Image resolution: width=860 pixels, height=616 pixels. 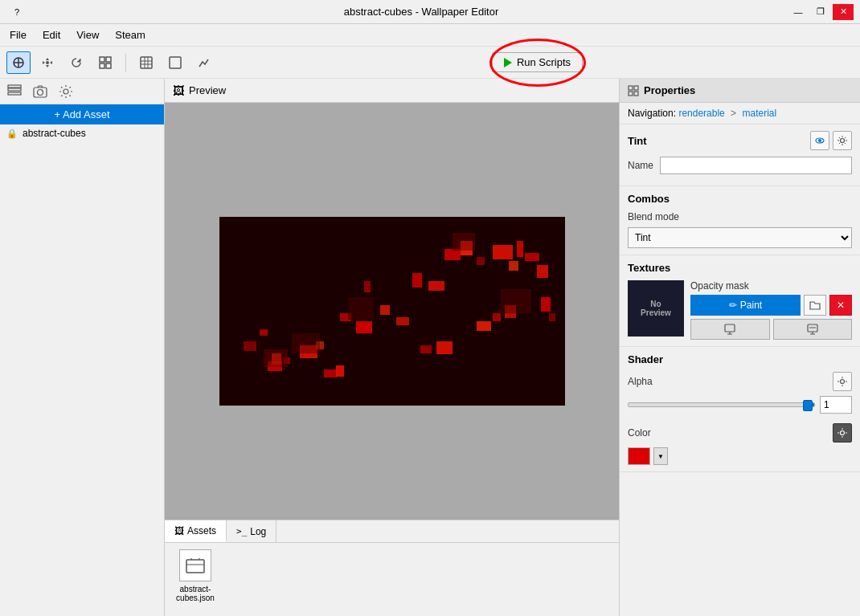 I want to click on bottom-tabs: 🖼 Assets >_ Log, so click(x=392, y=532).